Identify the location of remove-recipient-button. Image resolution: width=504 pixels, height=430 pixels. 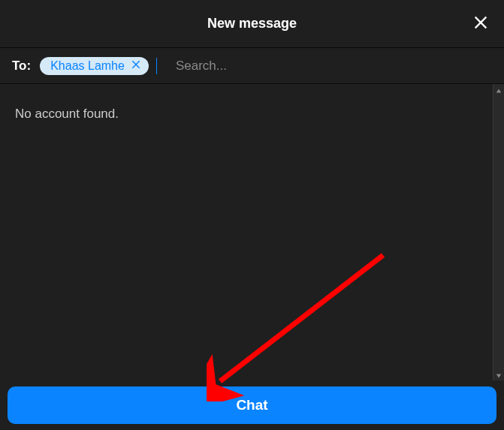
(136, 66).